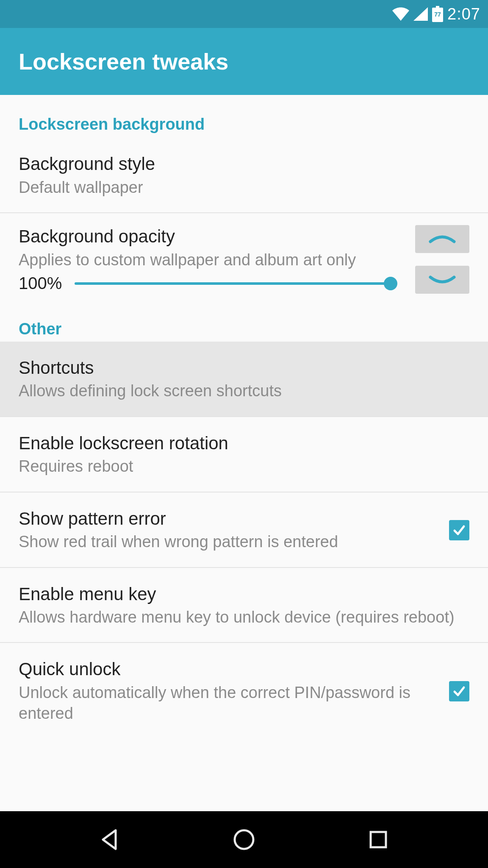 The width and height of the screenshot is (488, 868). Describe the element at coordinates (459, 691) in the screenshot. I see `checkbox-quick-unlock` at that location.